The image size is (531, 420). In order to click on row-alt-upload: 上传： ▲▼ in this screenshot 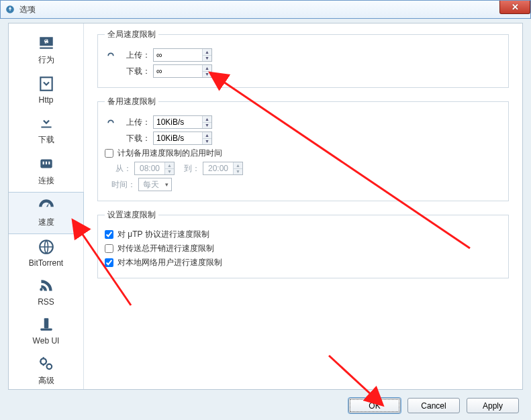, I will do `click(303, 122)`.